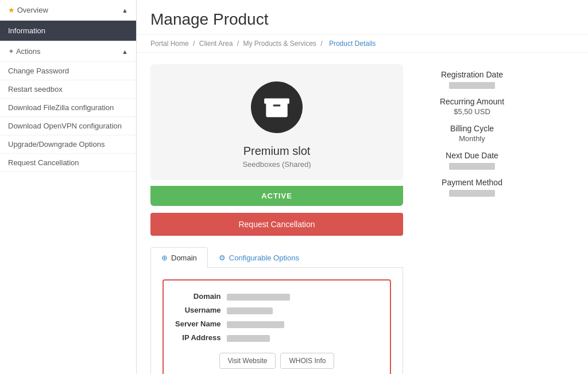  I want to click on active-badge: ACTIVE, so click(277, 196).